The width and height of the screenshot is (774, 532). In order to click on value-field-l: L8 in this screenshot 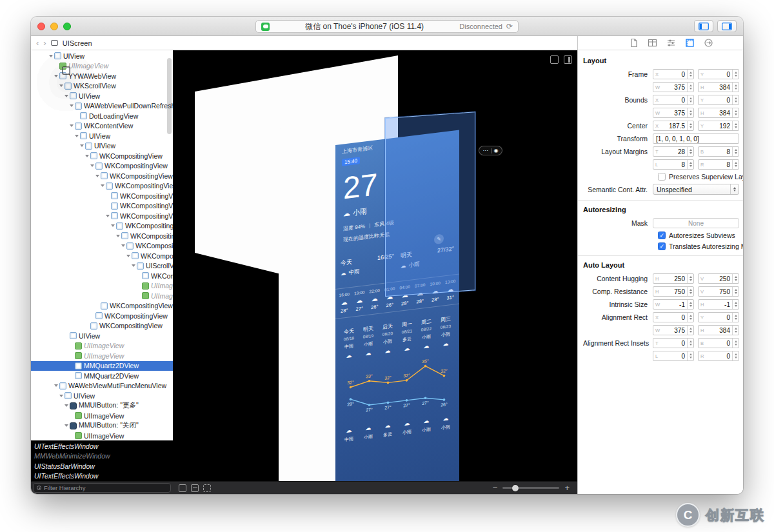, I will do `click(673, 164)`.